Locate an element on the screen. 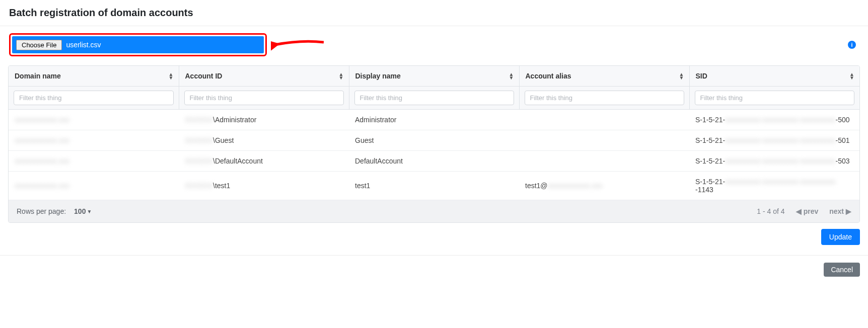 This screenshot has height=328, width=868. table-footer: Rows per page: 100 ▼ 1 - 4 of 4 ◀ prev n… is located at coordinates (434, 211).